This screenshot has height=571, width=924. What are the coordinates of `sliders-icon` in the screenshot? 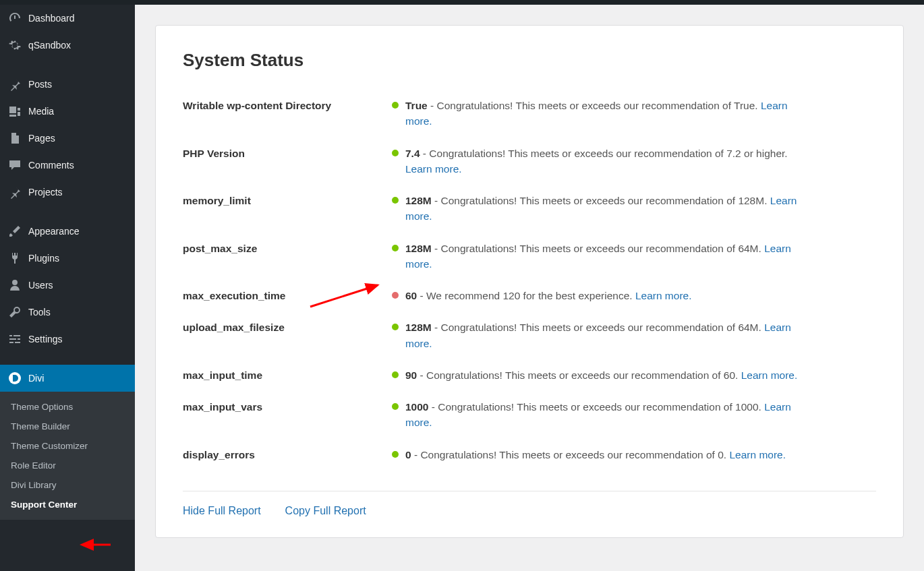 It's located at (15, 339).